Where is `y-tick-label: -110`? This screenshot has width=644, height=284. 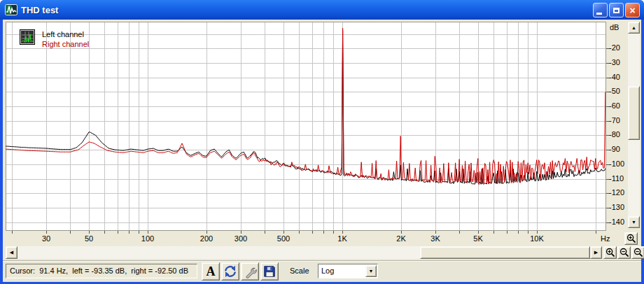 y-tick-label: -110 is located at coordinates (616, 179).